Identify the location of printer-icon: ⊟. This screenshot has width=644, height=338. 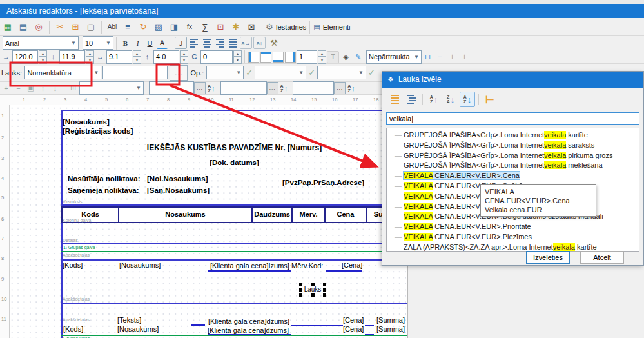
(428, 57).